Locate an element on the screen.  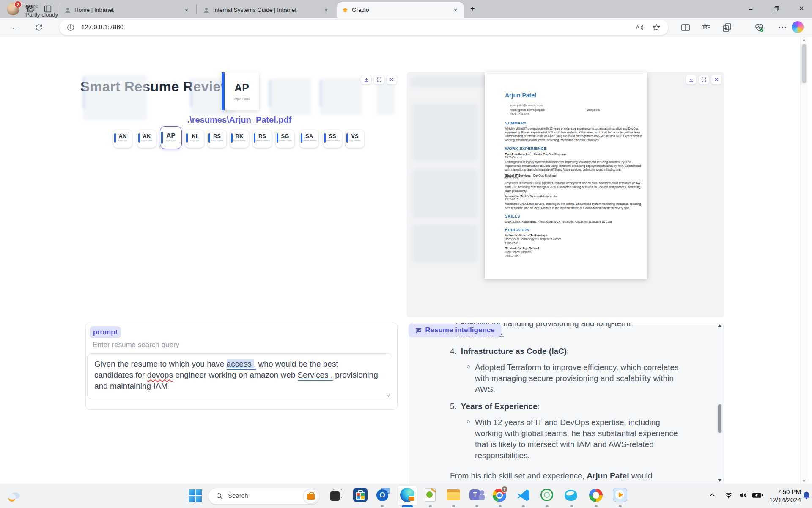
resume-thumb-rk: RKRajesh Kumar is located at coordinates (239, 139).